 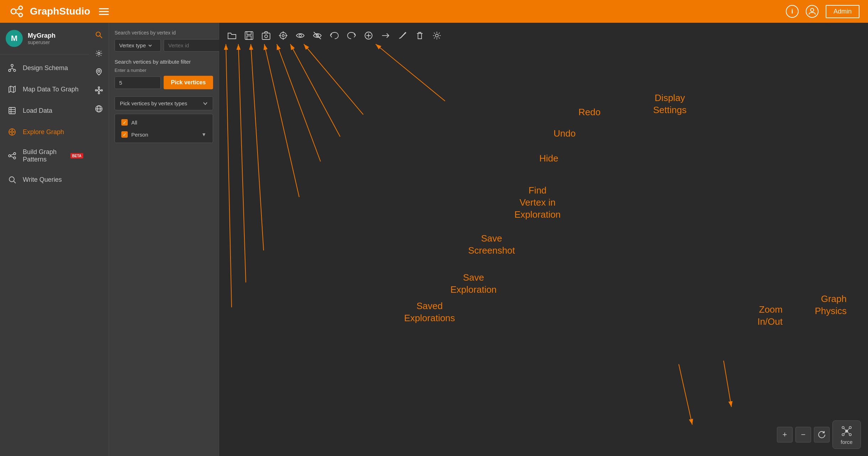 What do you see at coordinates (125, 134) in the screenshot?
I see `vertex-type-person-checkbox: ✓` at bounding box center [125, 134].